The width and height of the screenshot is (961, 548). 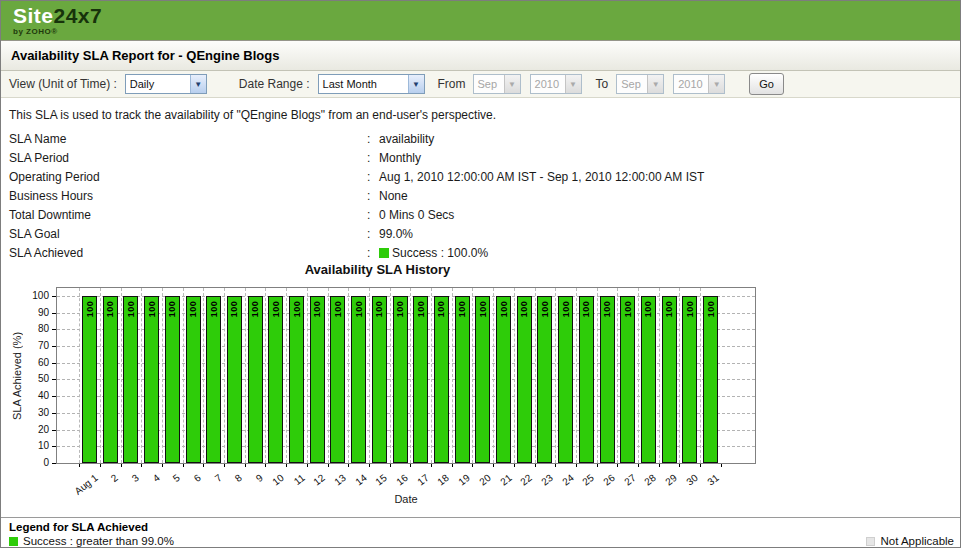 I want to click on date-range-select-value: Last Month, so click(x=350, y=84).